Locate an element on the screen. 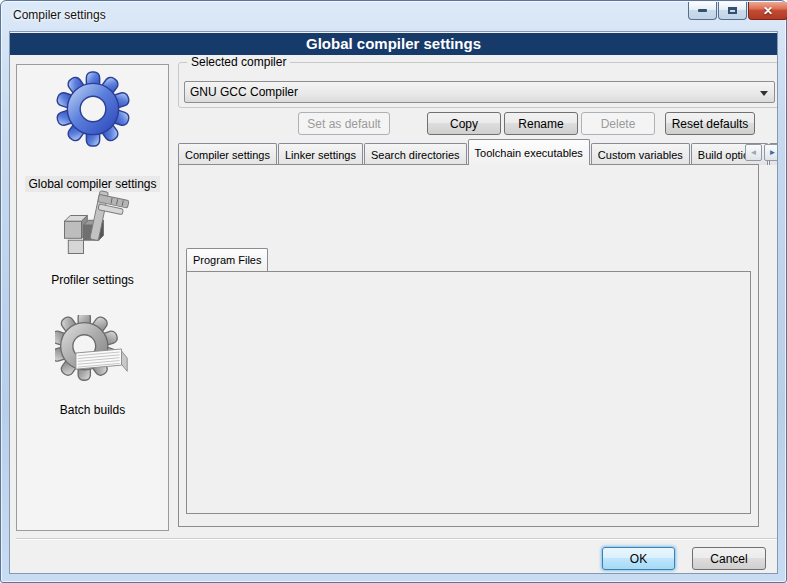 The height and width of the screenshot is (583, 787). tab-program-files: Program Files is located at coordinates (227, 260).